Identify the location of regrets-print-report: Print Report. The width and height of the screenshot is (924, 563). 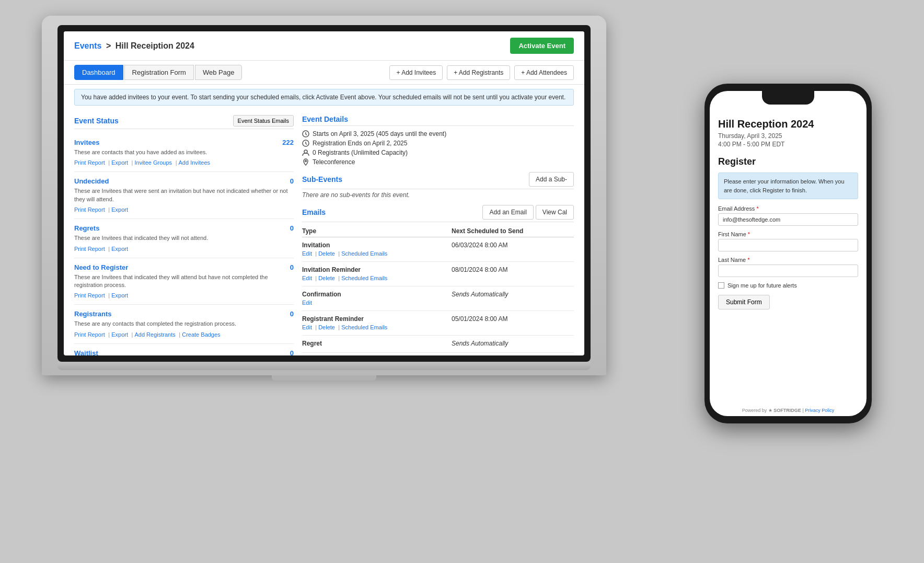
(90, 249).